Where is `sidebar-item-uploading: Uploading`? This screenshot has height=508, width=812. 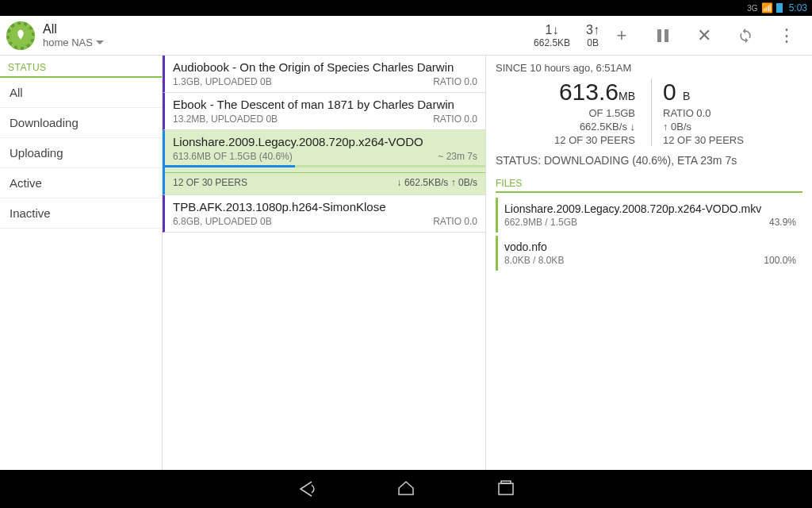 sidebar-item-uploading: Uploading is located at coordinates (81, 153).